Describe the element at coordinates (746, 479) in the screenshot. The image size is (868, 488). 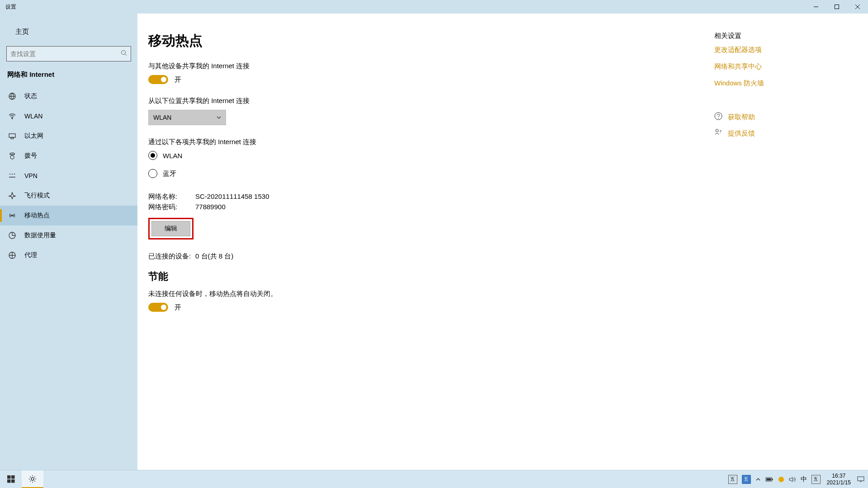
I see `tray-ime-active: 五` at that location.